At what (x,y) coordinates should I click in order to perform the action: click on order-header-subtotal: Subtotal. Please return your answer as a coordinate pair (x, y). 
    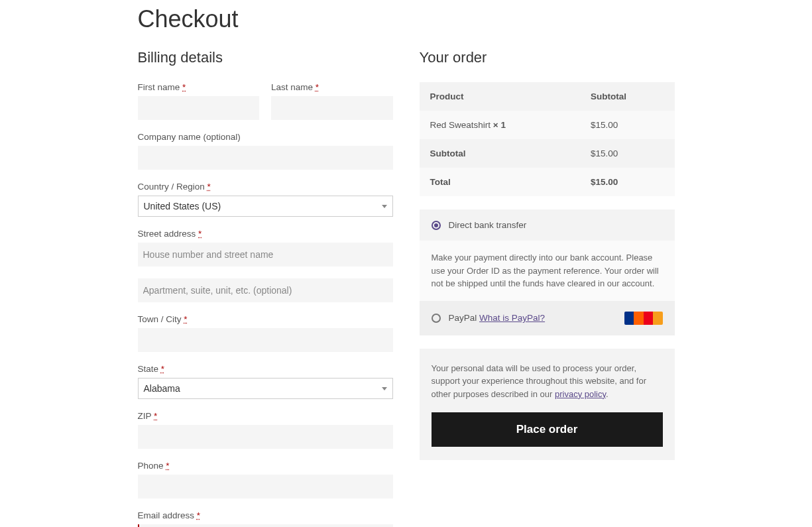
    Looking at the image, I should click on (627, 97).